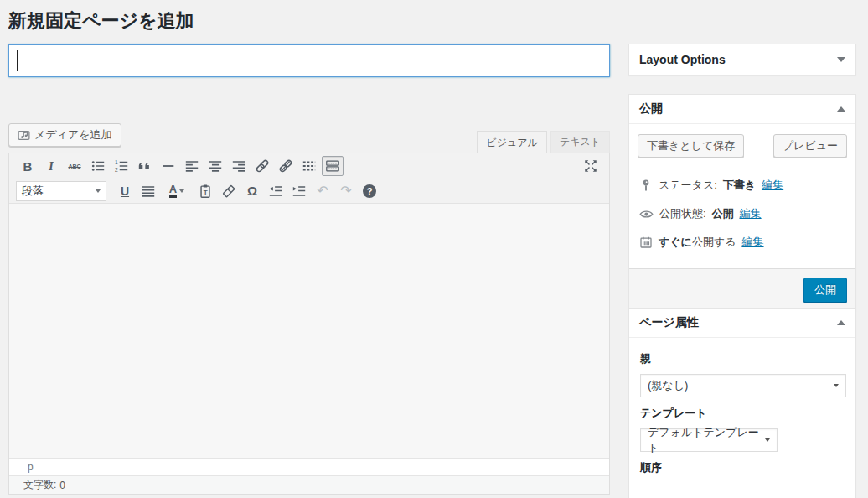 The width and height of the screenshot is (868, 498). Describe the element at coordinates (101, 21) in the screenshot. I see `page-title: 新規固定ページを追加` at that location.